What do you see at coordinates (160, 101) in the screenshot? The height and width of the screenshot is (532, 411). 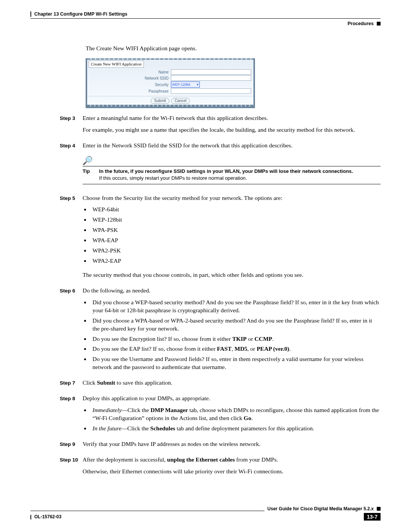 I see `submit-button: Submit` at bounding box center [160, 101].